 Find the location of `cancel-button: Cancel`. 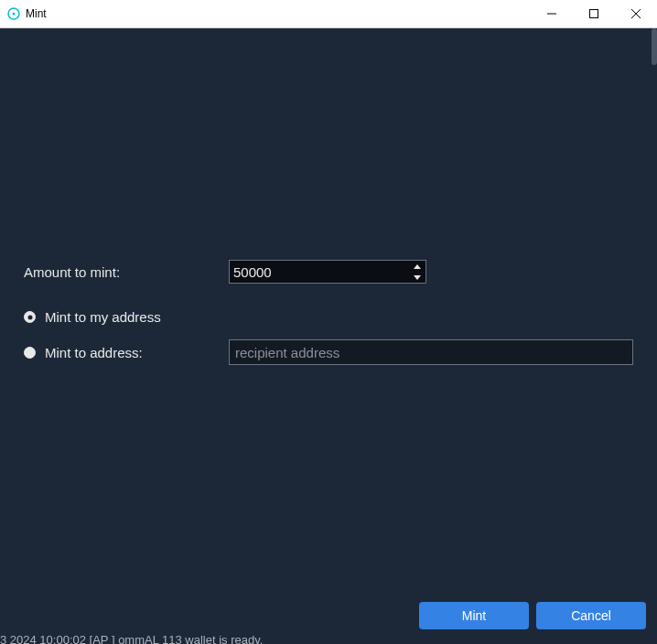

cancel-button: Cancel is located at coordinates (591, 616).